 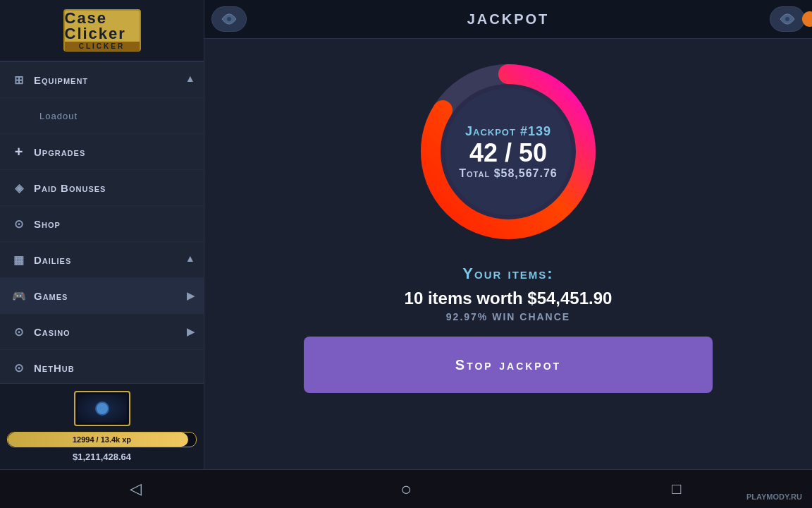 I want to click on nav-home-icon: ○, so click(x=406, y=490).